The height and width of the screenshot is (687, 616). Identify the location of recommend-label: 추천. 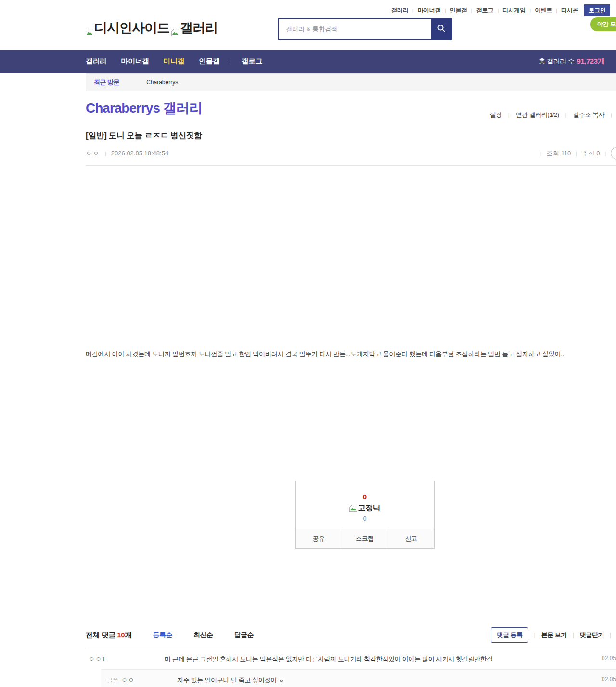
(588, 153).